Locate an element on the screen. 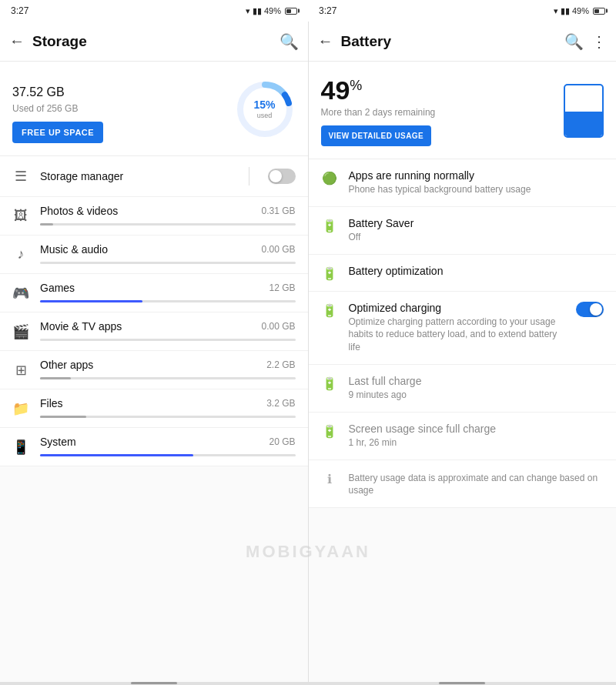 The image size is (616, 685). battery-scroll-bar is located at coordinates (462, 683).